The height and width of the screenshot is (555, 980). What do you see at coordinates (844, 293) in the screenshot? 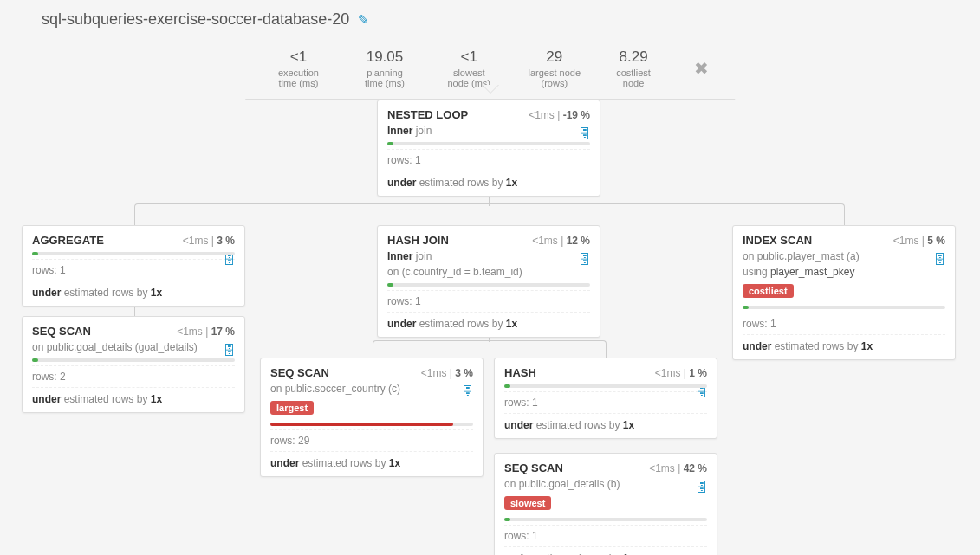
I see `node-index-scan: INDEX SCAN <1ms | 5 % on public.player_m…` at bounding box center [844, 293].